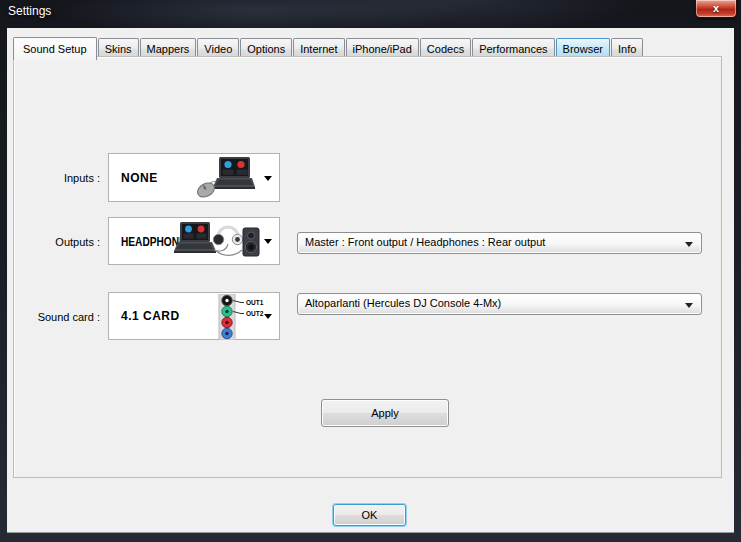 The width and height of the screenshot is (741, 542). I want to click on headphones-speaker-icon, so click(214, 242).